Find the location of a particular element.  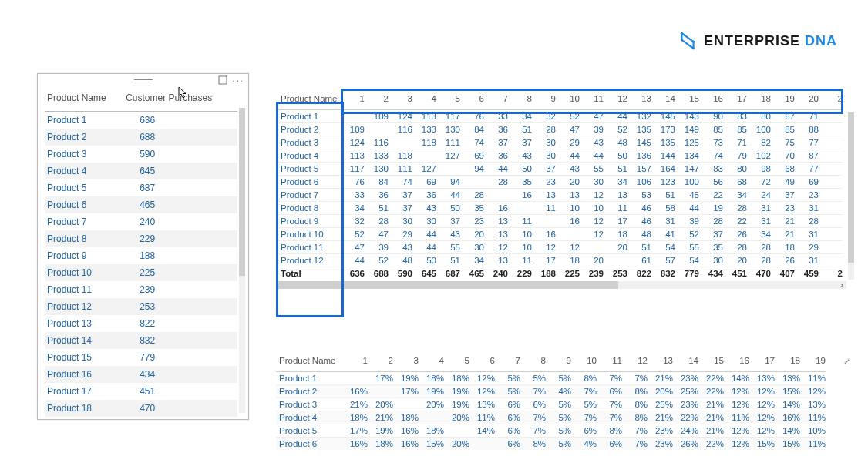

table-row: Product 8229 is located at coordinates (142, 239).